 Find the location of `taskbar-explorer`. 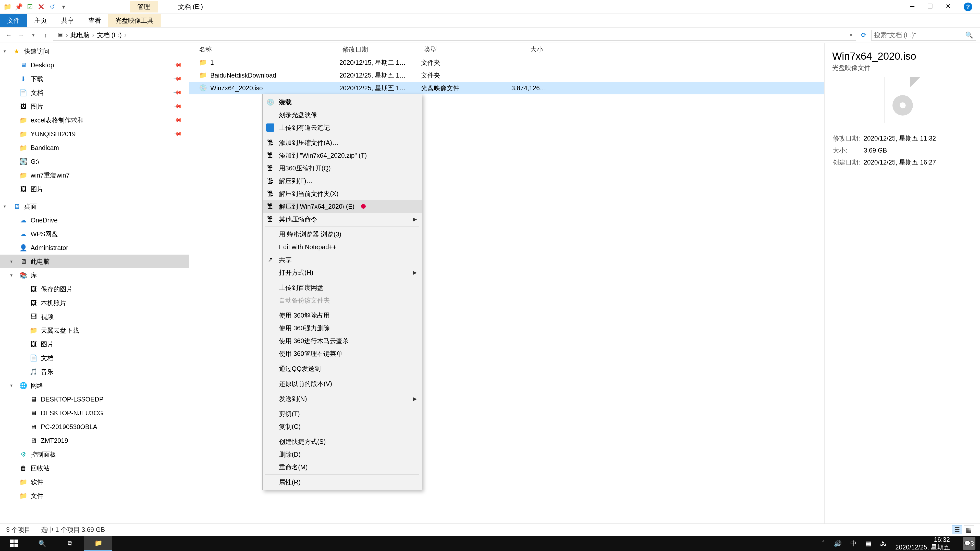

taskbar-explorer is located at coordinates (98, 543).